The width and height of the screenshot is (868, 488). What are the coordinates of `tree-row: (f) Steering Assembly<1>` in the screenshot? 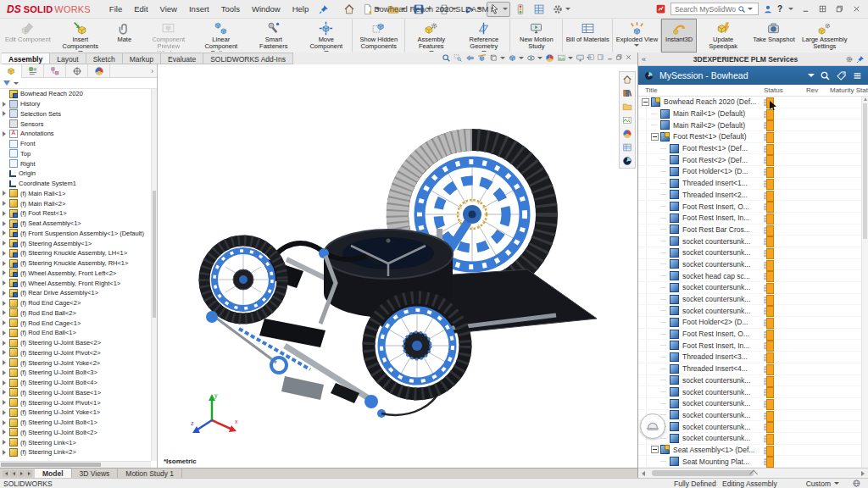 It's located at (75, 243).